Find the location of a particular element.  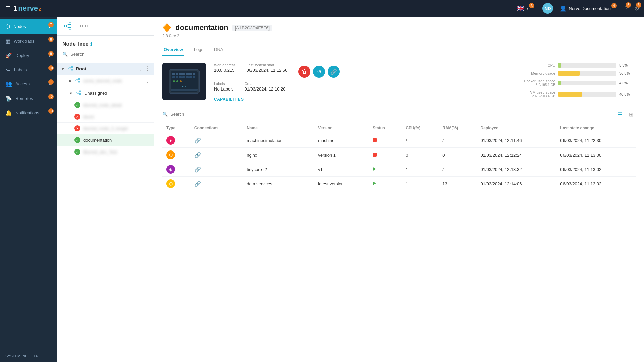

row-deployed: 01/03/2024, 12:11:46 is located at coordinates (517, 141).